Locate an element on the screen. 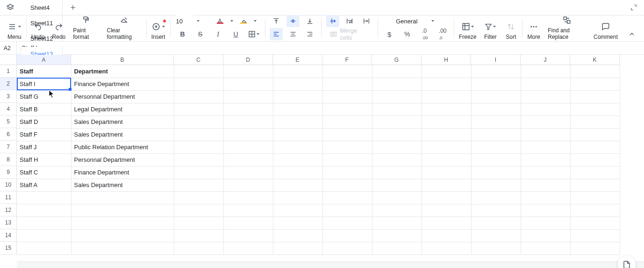 This screenshot has height=268, width=644. font-size-dropdown is located at coordinates (198, 21).